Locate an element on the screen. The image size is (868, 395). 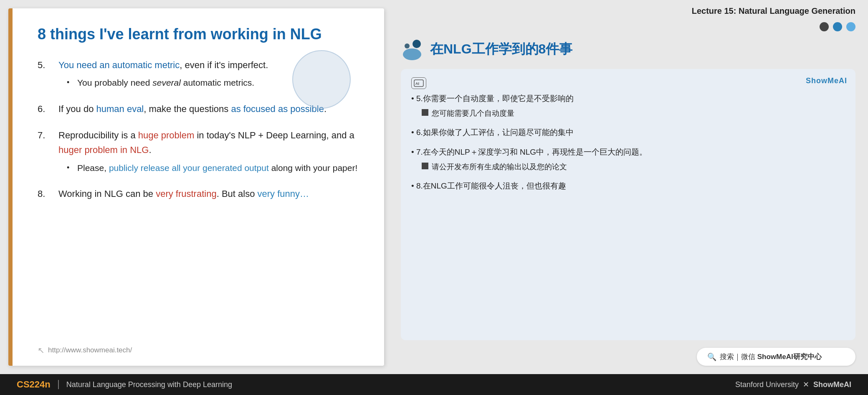
search-input-container: 🔍 搜索｜微信 ShowMeAI研究中心 is located at coordinates (776, 357).